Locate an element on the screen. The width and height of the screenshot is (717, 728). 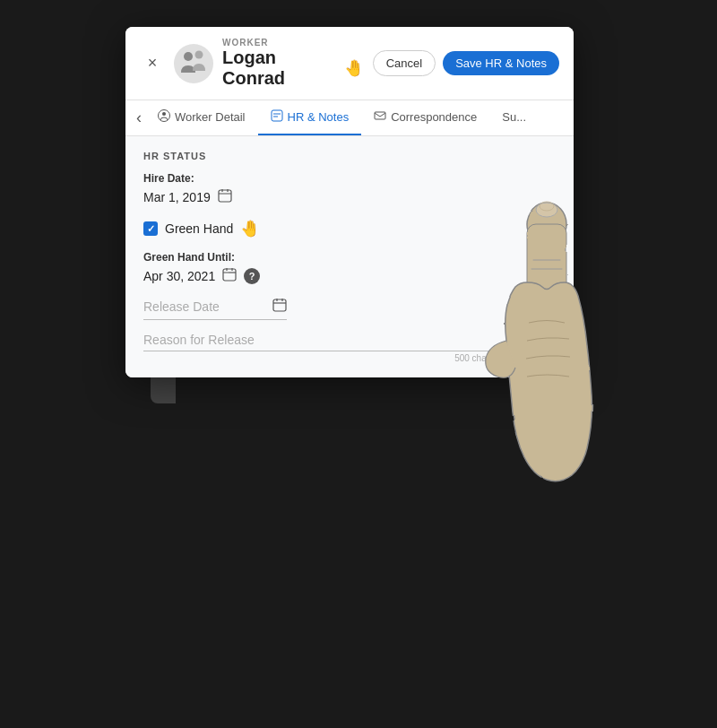
tab-worker-detail-label: Worker Detail is located at coordinates (210, 117).